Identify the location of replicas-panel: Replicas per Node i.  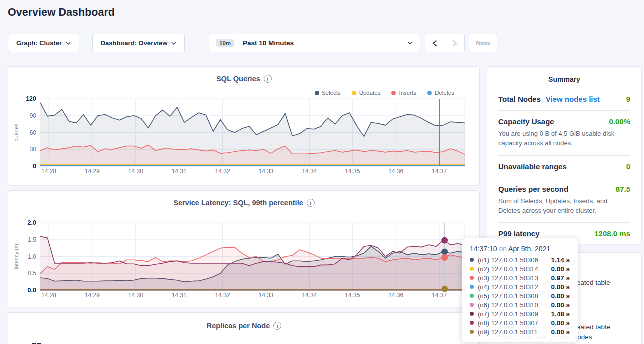
(244, 328).